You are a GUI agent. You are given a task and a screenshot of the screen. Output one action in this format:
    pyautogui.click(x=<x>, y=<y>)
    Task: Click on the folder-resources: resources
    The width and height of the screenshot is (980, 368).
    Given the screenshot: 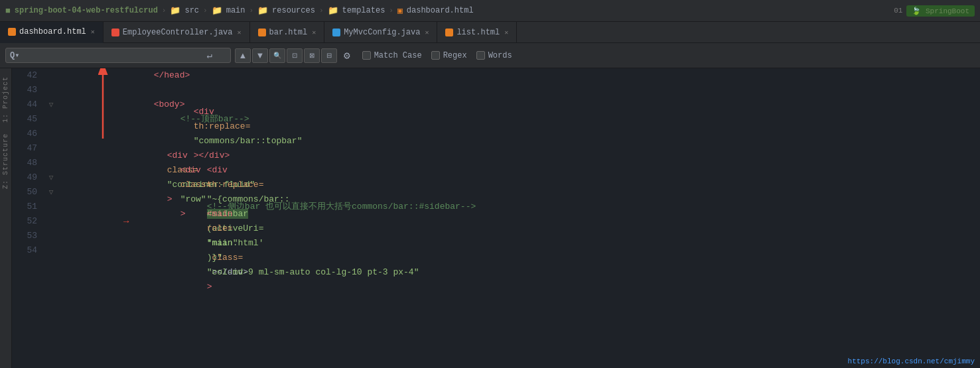 What is the action you would take?
    pyautogui.click(x=293, y=11)
    